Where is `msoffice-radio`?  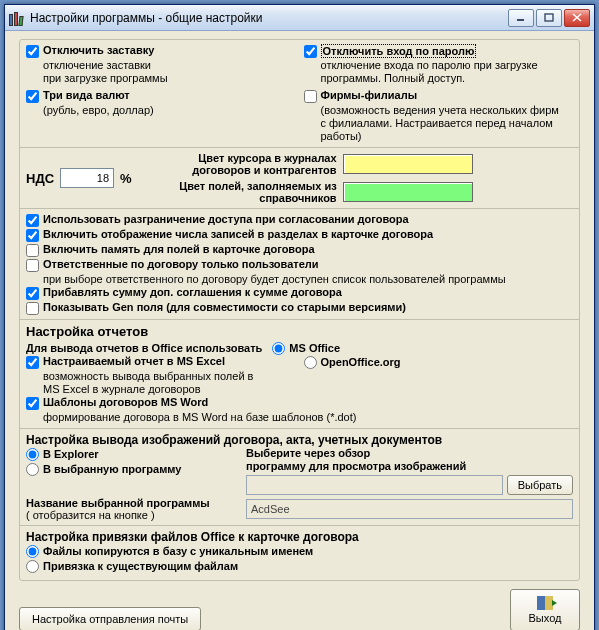
msoffice-radio is located at coordinates (278, 348).